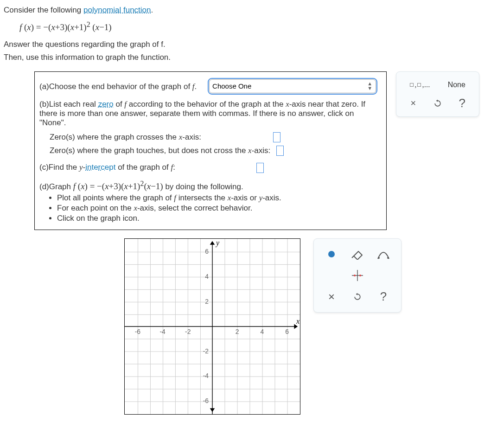 This screenshot has width=497, height=448. What do you see at coordinates (216, 151) in the screenshot?
I see `zeros-touch-row: Zero(s) where the graph touches, but doe…` at bounding box center [216, 151].